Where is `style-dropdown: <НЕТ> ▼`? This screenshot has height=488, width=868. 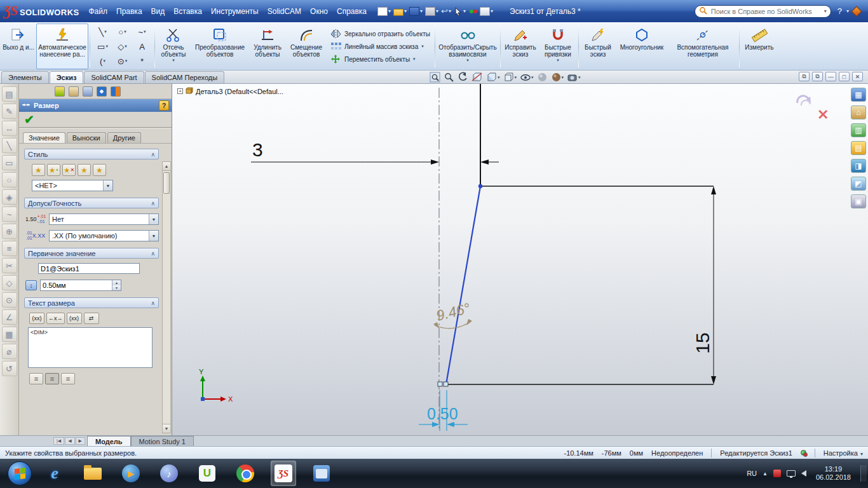 style-dropdown: <НЕТ> ▼ is located at coordinates (72, 186).